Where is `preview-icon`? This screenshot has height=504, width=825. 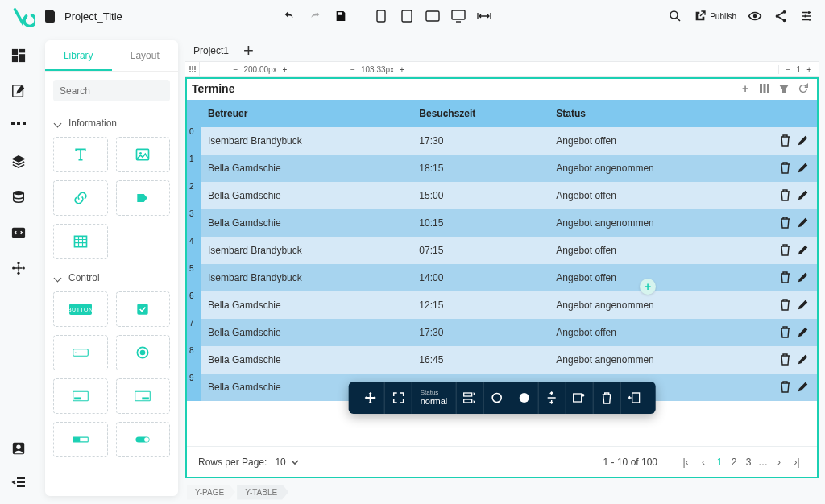 preview-icon is located at coordinates (755, 16).